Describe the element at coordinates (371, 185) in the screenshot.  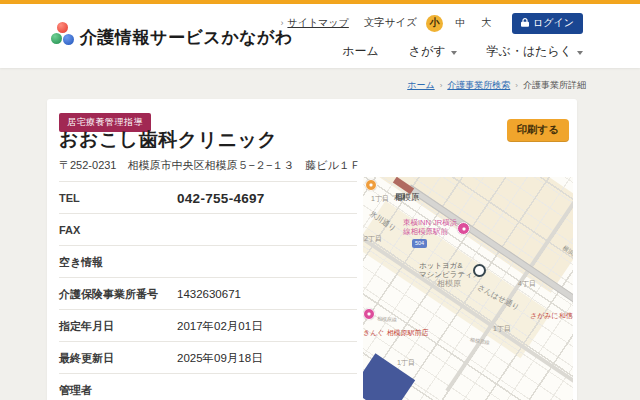
I see `restaurant-marker-icon` at that location.